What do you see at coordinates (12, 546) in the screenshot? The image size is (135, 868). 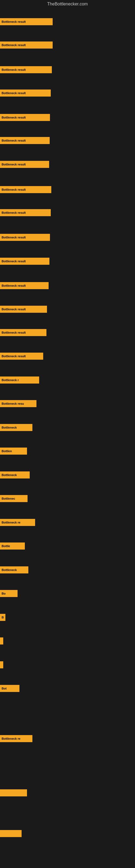 I see `bar-item: Bottle` at bounding box center [12, 546].